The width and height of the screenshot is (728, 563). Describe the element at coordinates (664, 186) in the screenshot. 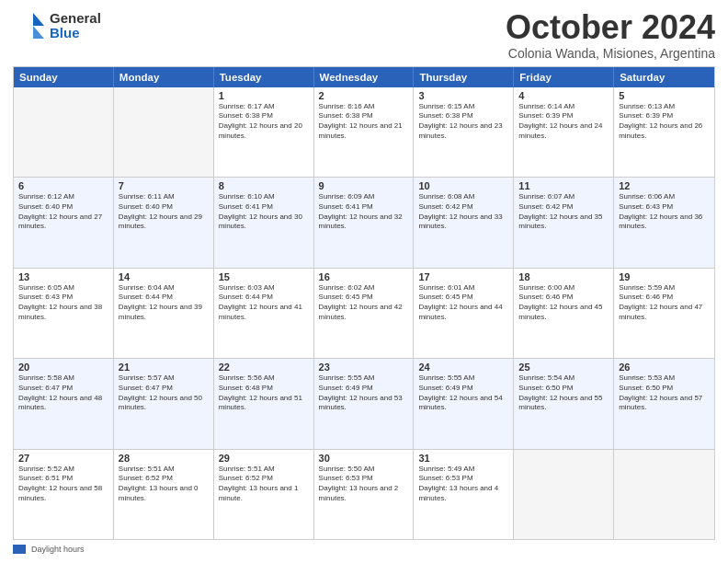

I see `day-number: 12` at that location.